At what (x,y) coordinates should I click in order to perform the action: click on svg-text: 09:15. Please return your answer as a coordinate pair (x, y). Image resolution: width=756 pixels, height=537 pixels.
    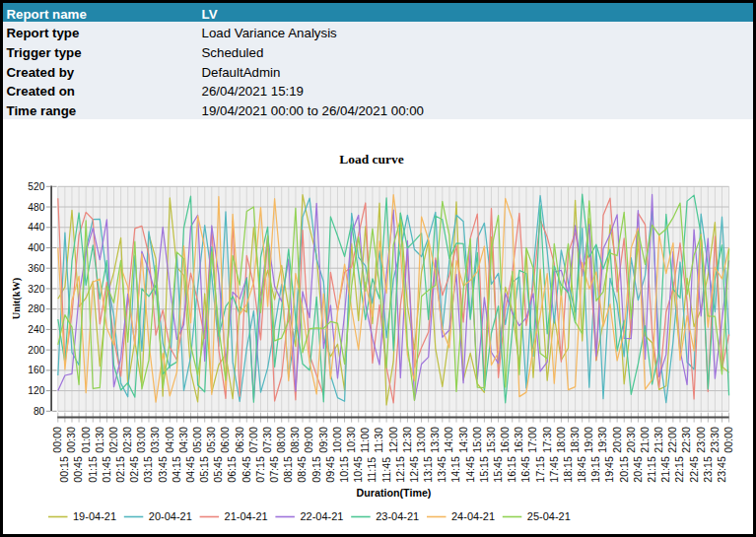
    Looking at the image, I should click on (316, 469).